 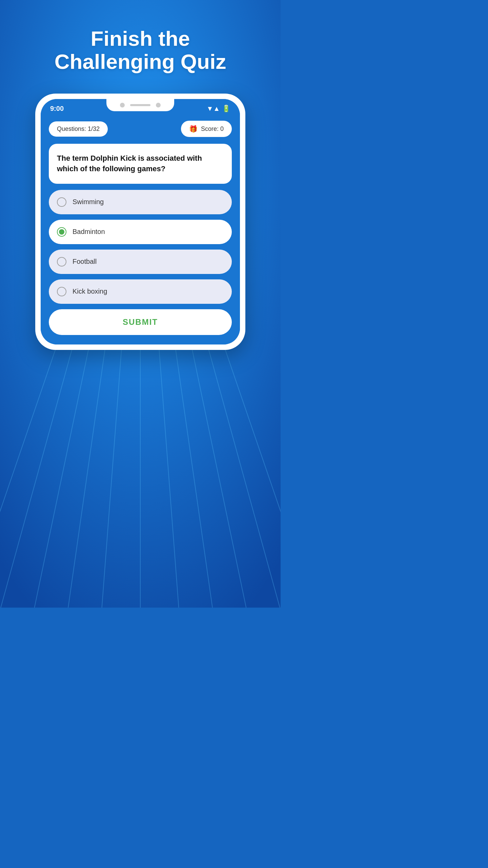 What do you see at coordinates (218, 108) in the screenshot?
I see `status-icons: ▼▲ 🔋` at bounding box center [218, 108].